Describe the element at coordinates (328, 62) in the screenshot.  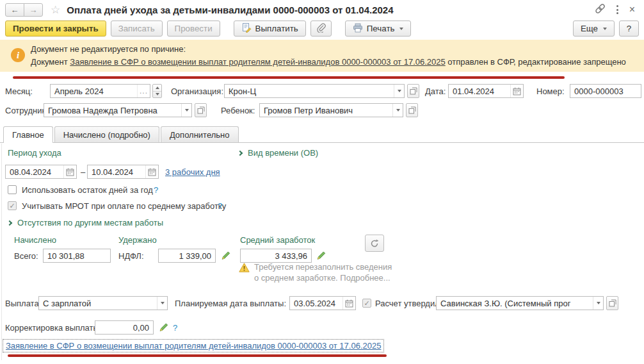
I see `banner-detail-line: Документ Заявление в СФР о возмещении вы…` at that location.